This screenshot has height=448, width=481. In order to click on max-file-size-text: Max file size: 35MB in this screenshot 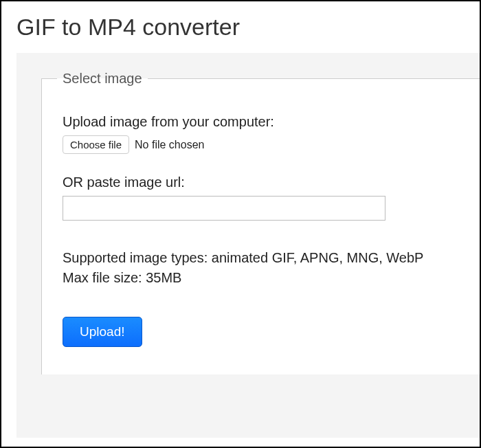, I will do `click(271, 278)`.